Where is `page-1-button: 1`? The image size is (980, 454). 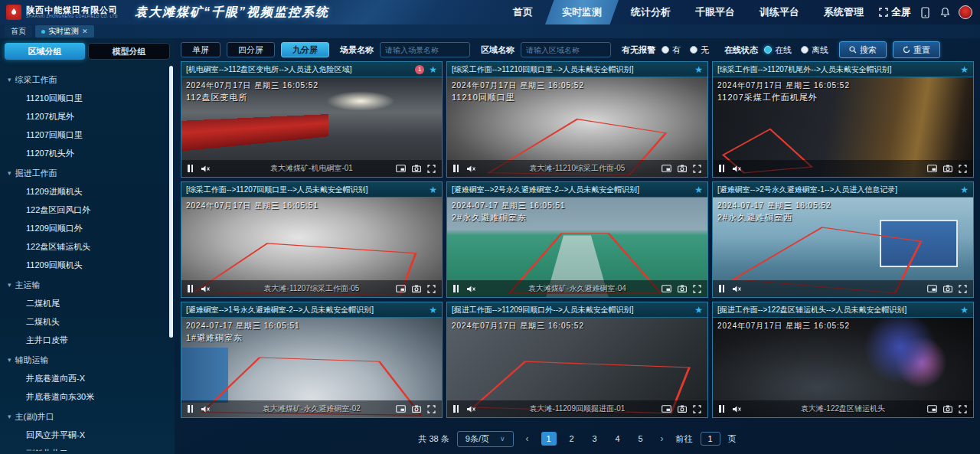 page-1-button: 1 is located at coordinates (549, 439).